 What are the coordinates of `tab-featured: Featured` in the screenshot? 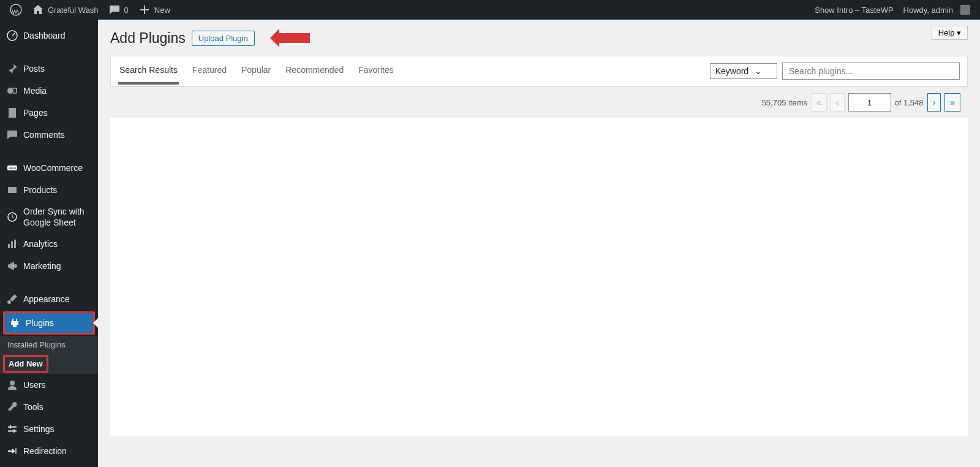 It's located at (209, 71).